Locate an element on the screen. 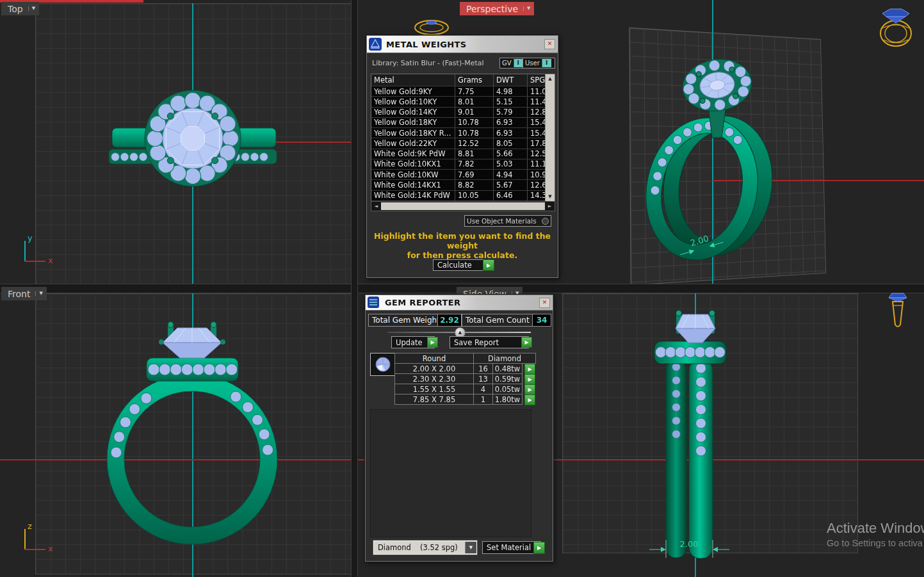 The height and width of the screenshot is (577, 924). round-gem-icon is located at coordinates (383, 364).